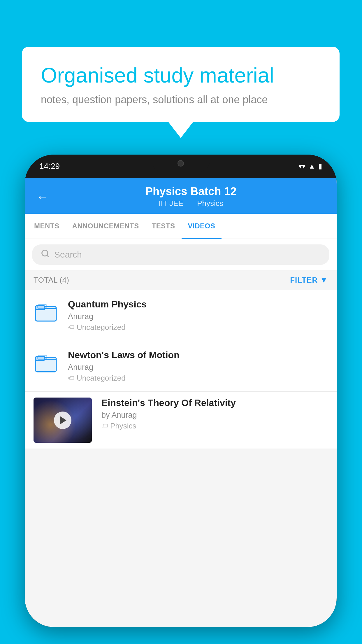 The image size is (362, 644). What do you see at coordinates (310, 166) in the screenshot?
I see `status-icons: ▾▾ ▲ ▮` at bounding box center [310, 166].